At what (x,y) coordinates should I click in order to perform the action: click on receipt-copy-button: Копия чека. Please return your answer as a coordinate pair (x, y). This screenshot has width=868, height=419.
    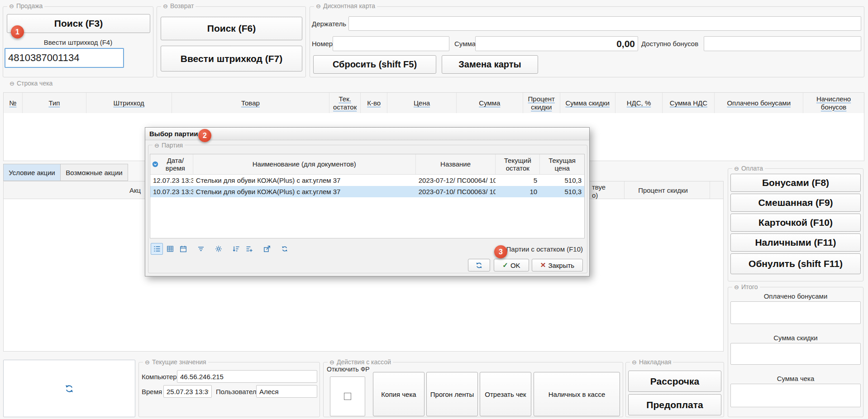
    Looking at the image, I should click on (399, 394).